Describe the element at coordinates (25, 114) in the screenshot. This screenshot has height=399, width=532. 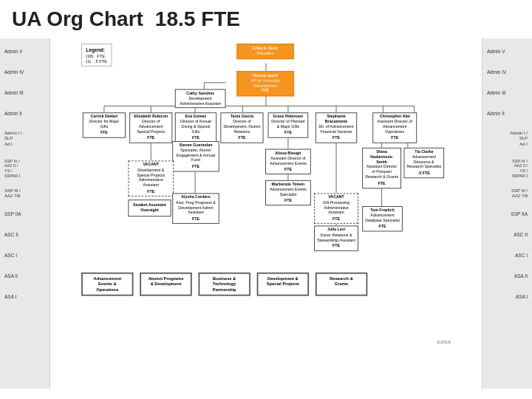
I see `sidebar-row-admin-ii-left: Admin II` at that location.